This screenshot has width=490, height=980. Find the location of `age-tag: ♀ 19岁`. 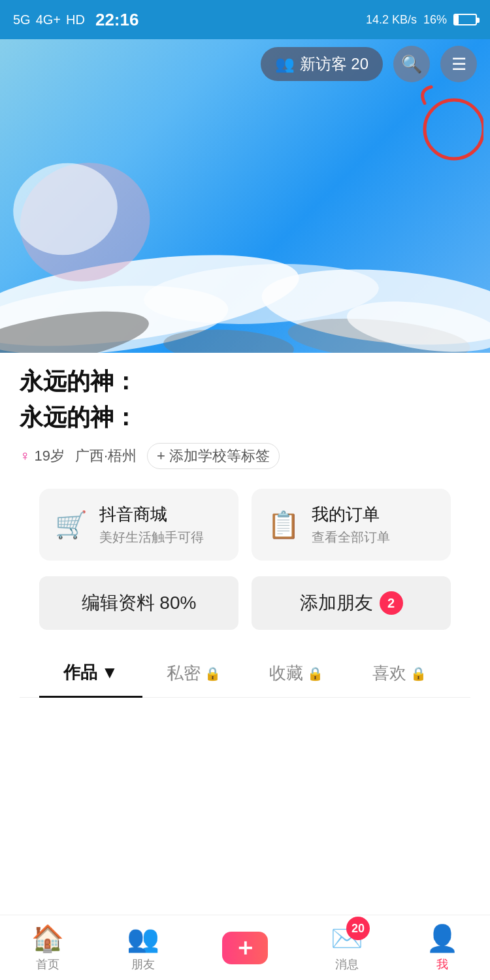

age-tag: ♀ 19岁 is located at coordinates (42, 456).